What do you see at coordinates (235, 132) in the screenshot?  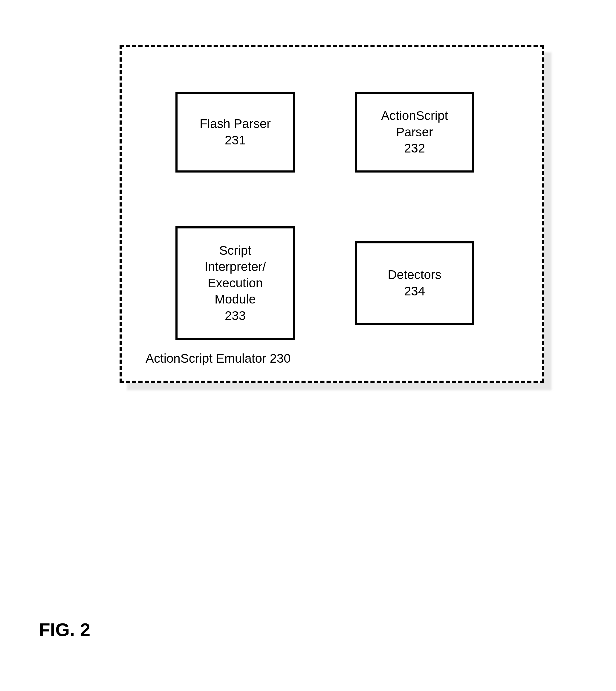 I see `flash-parser-box: Flash Parser 231` at bounding box center [235, 132].